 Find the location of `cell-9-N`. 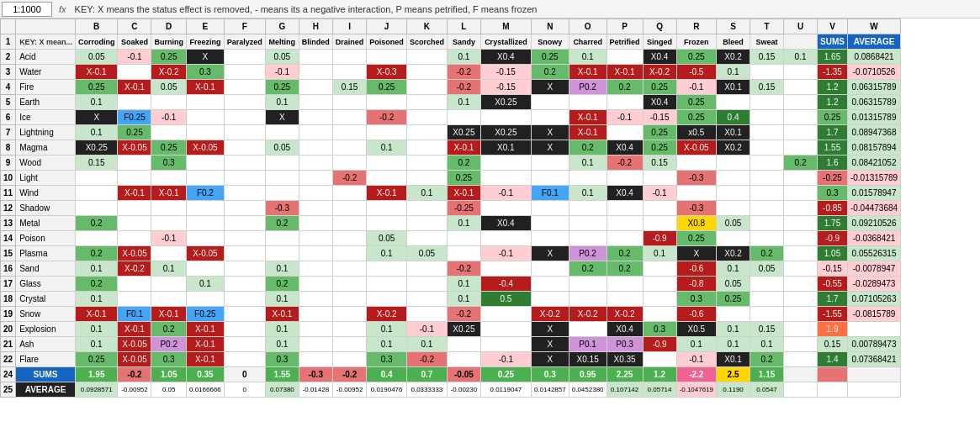

cell-9-N is located at coordinates (550, 163).